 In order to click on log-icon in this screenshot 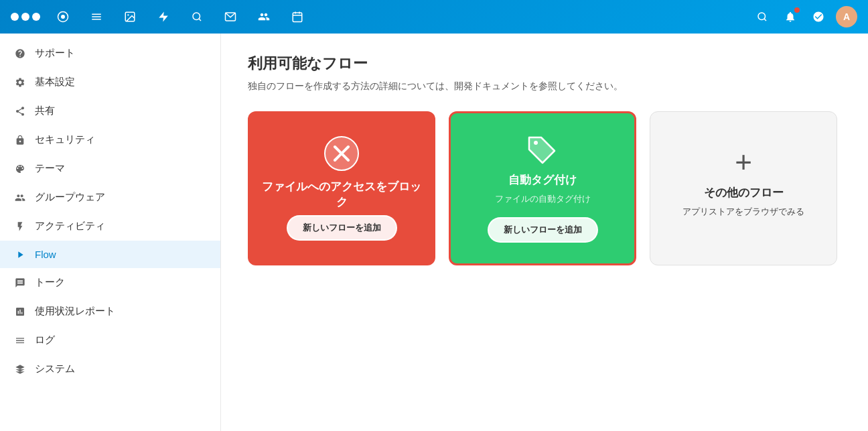, I will do `click(20, 341)`.